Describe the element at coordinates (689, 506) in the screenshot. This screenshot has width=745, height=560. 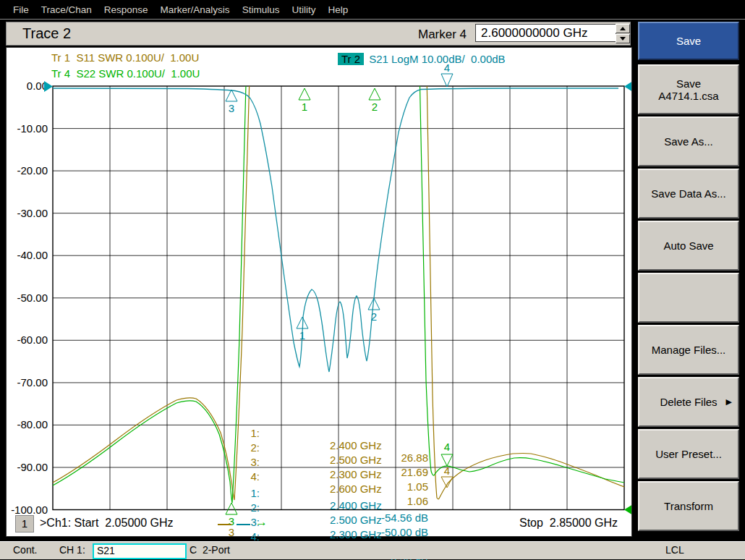
I see `transform-label: Transform` at that location.